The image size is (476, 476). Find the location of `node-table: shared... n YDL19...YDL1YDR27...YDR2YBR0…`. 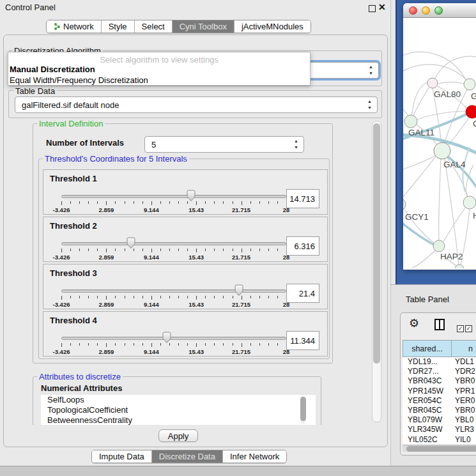

node-table: shared... n YDL19...YDL1YDR27...YDR2YBR0… is located at coordinates (440, 392).